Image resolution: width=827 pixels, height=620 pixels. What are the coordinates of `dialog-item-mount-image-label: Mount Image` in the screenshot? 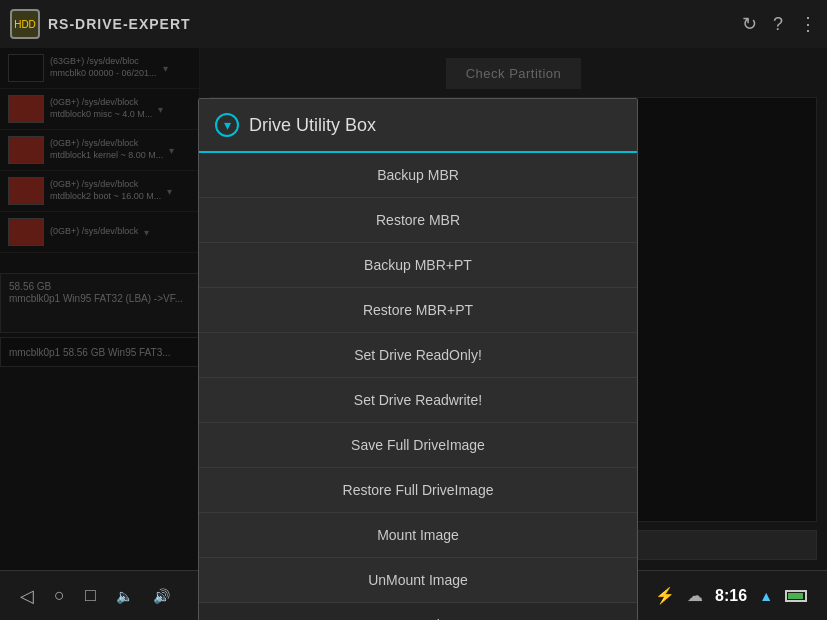 It's located at (418, 535).